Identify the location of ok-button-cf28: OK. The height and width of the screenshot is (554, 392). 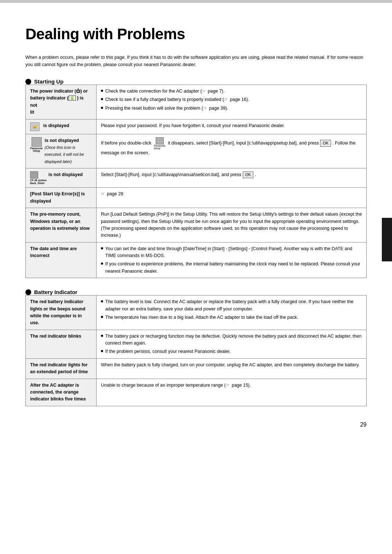
(248, 175).